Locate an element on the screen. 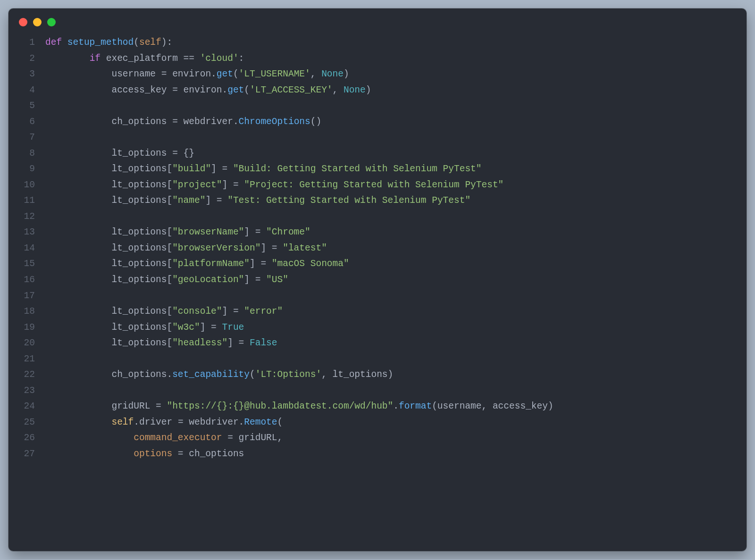 This screenshot has width=755, height=560. line-number: 19 is located at coordinates (27, 328).